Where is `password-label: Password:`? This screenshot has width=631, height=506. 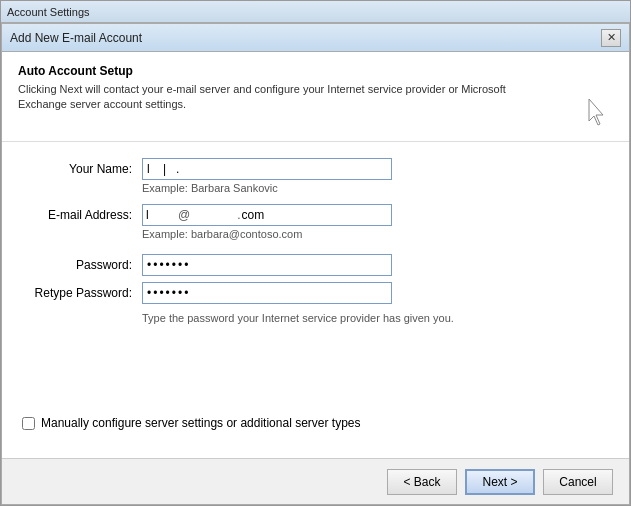
password-label: Password: is located at coordinates (82, 263).